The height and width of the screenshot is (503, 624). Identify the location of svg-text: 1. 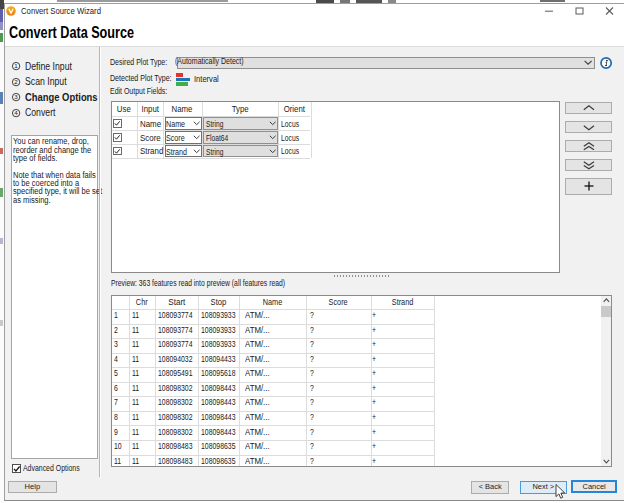
(16, 66).